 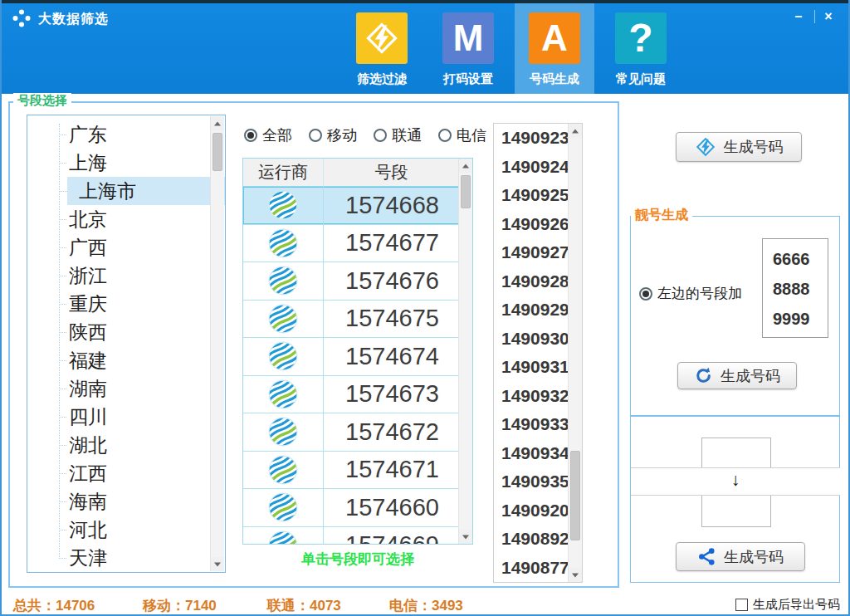 I want to click on status-telecom: 电信：3493, so click(x=427, y=606).